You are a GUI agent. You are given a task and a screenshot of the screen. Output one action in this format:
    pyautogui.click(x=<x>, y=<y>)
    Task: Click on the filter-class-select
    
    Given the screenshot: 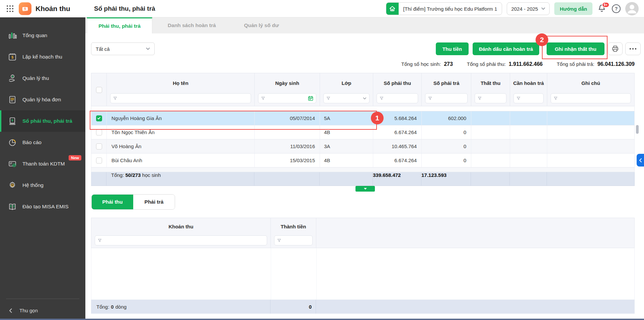 What is the action you would take?
    pyautogui.click(x=346, y=98)
    